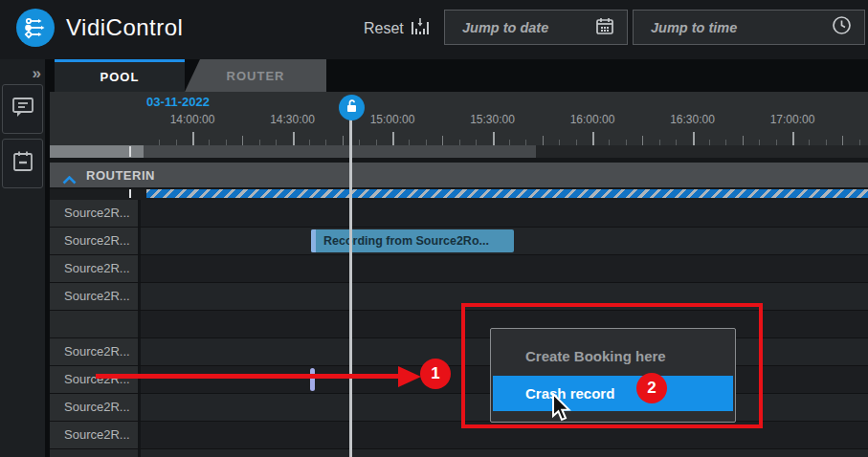 Image resolution: width=868 pixels, height=457 pixels. Describe the element at coordinates (352, 107) in the screenshot. I see `playhead-lock-button` at that location.